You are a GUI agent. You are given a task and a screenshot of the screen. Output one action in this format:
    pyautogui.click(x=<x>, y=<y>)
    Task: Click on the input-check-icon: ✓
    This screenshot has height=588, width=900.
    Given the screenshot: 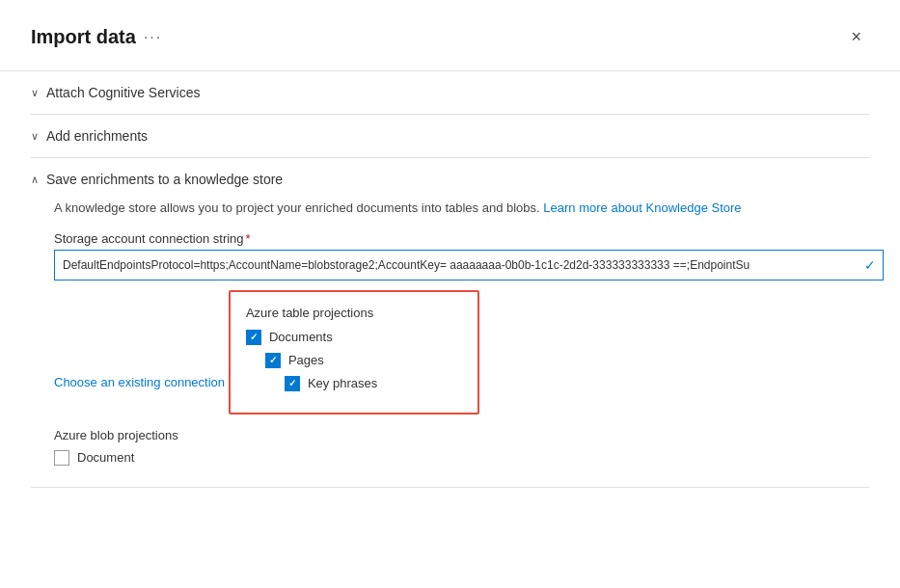 What is the action you would take?
    pyautogui.click(x=870, y=265)
    